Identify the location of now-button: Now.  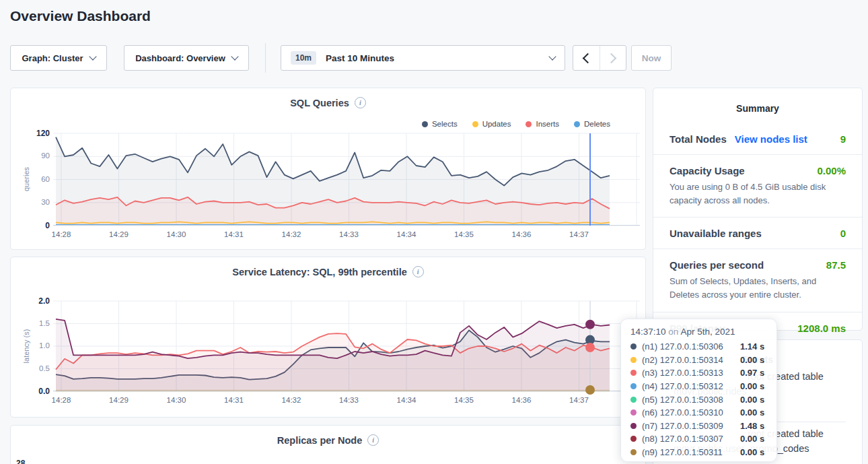
(651, 58).